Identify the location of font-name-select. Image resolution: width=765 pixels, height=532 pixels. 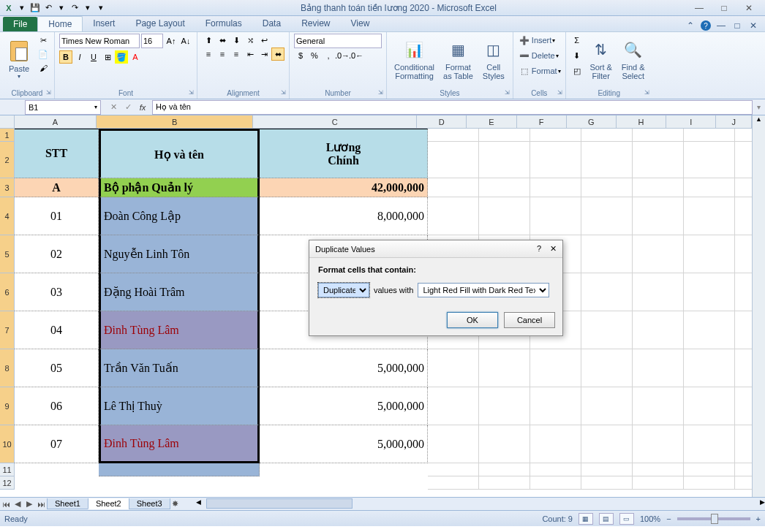
(99, 41).